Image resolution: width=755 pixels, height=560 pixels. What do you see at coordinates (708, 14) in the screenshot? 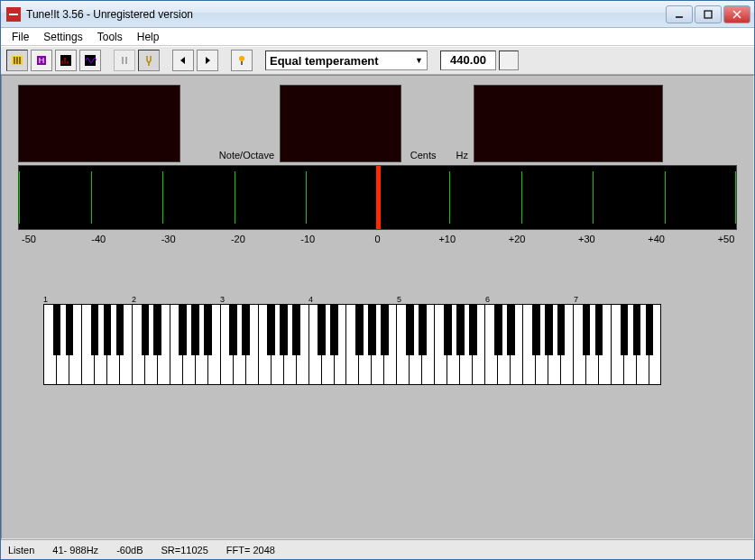
I see `maximize-button` at bounding box center [708, 14].